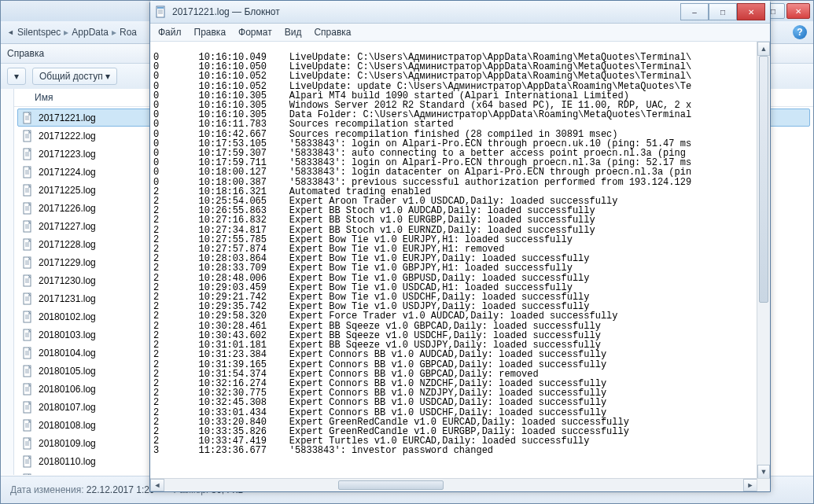 The height and width of the screenshot is (504, 814). I want to click on file-name: 20171223.log, so click(68, 154).